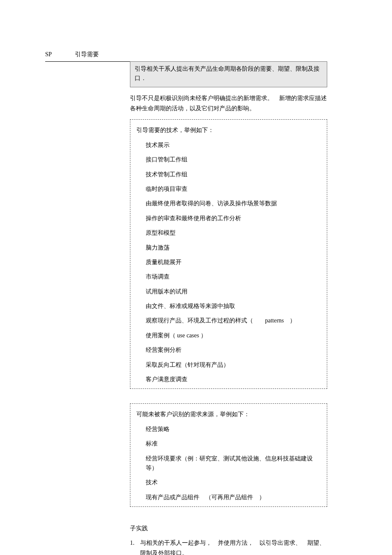 The height and width of the screenshot is (555, 392). What do you see at coordinates (233, 380) in the screenshot?
I see `list-item: 客户满意度调查` at bounding box center [233, 380].